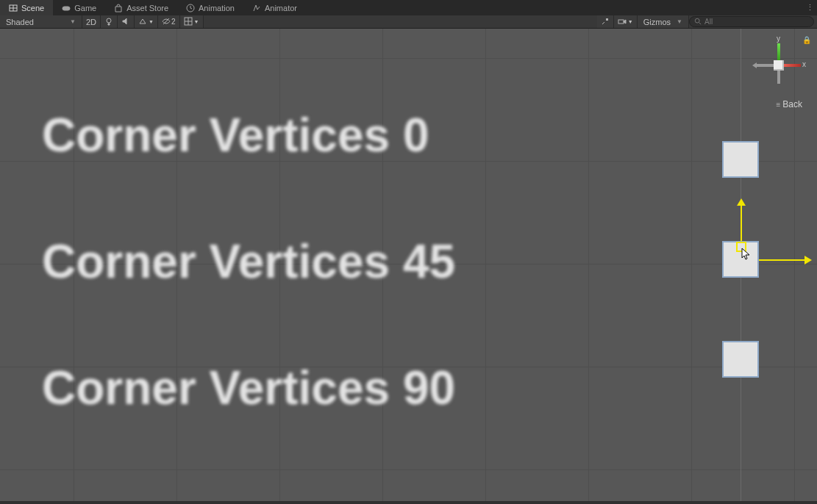  I want to click on tab-label: Animator, so click(281, 8).